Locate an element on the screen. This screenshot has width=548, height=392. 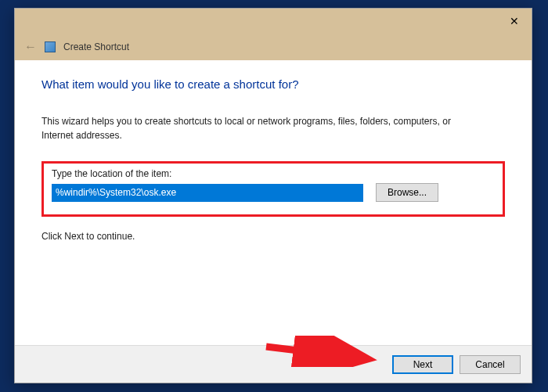
location-input is located at coordinates (207, 192).